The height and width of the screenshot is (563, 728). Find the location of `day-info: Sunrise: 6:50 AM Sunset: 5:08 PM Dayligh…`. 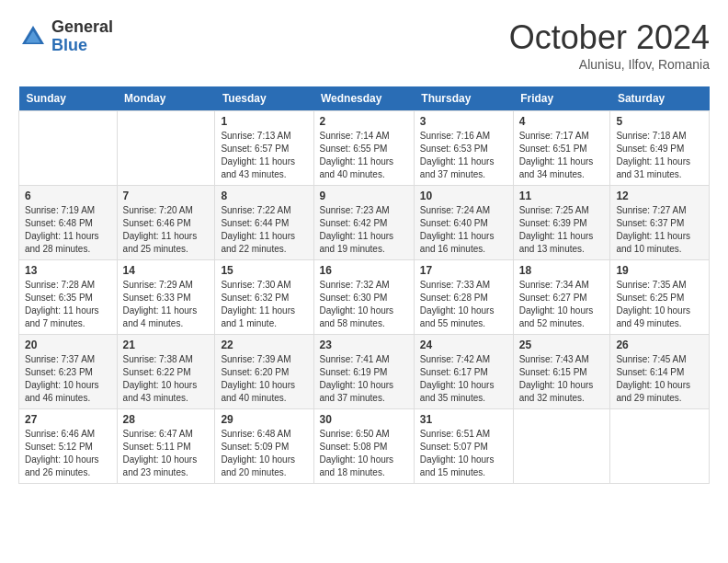

day-info: Sunrise: 6:50 AM Sunset: 5:08 PM Dayligh… is located at coordinates (364, 454).